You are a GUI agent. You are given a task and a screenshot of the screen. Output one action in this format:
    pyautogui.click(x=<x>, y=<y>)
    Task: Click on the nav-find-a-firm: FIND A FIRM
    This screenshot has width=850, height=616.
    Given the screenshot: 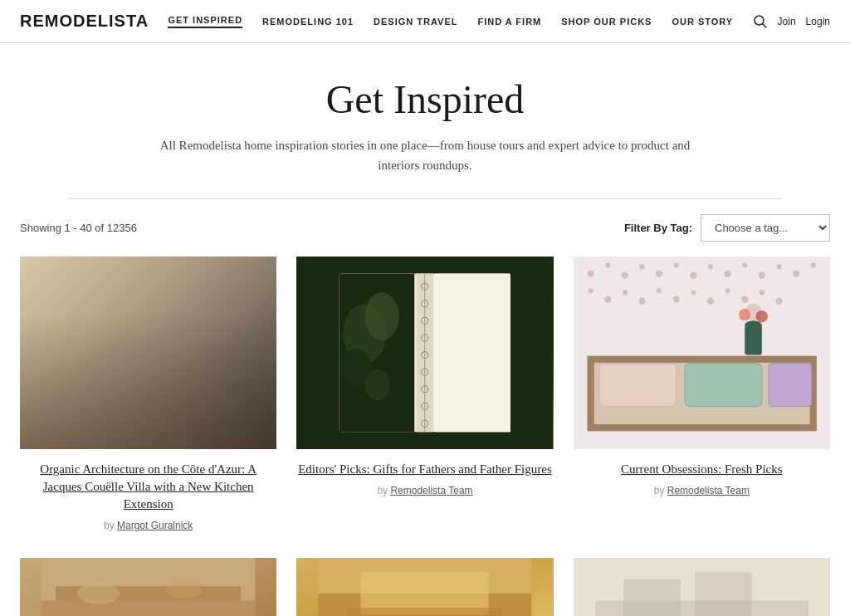 What is the action you would take?
    pyautogui.click(x=510, y=22)
    